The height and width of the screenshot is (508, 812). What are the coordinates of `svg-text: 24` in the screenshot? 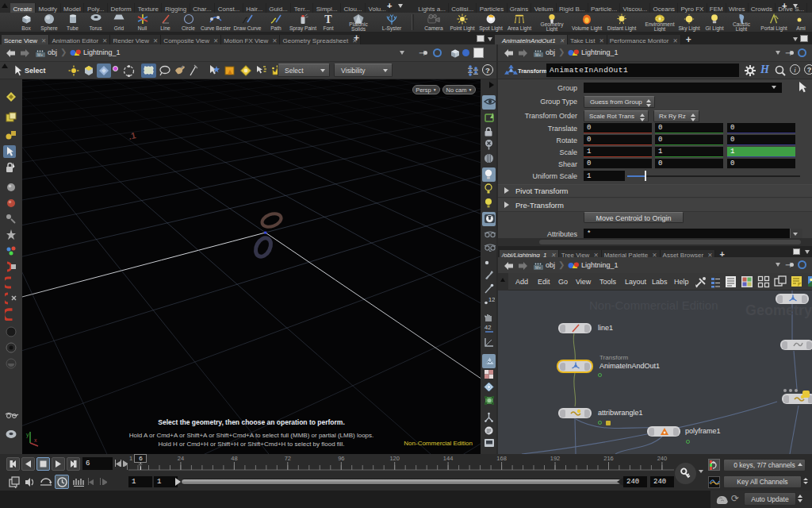 It's located at (181, 459).